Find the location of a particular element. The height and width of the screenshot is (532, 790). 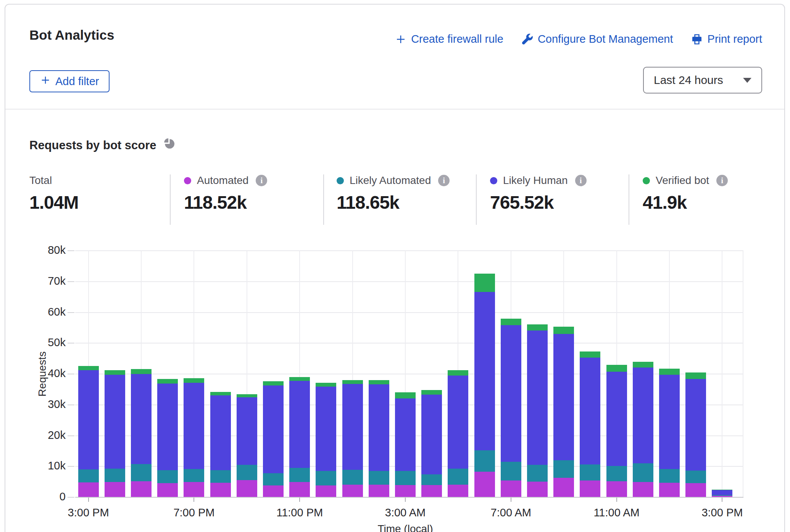

bar-7-00-am is located at coordinates (511, 408).